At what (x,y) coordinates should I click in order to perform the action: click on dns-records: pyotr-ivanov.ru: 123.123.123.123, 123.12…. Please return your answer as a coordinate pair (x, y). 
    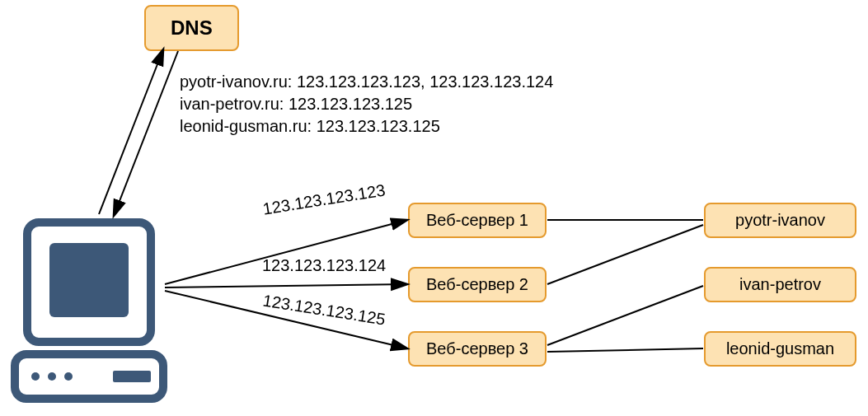
    Looking at the image, I should click on (366, 105).